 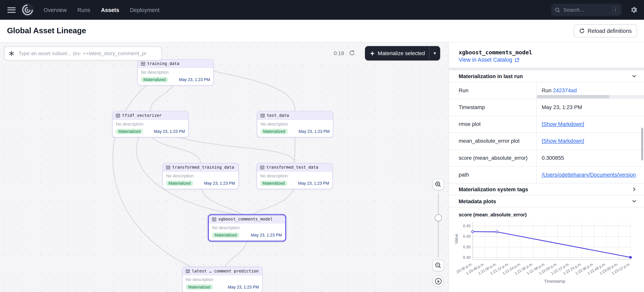 What do you see at coordinates (634, 10) in the screenshot?
I see `settings-gear-icon` at bounding box center [634, 10].